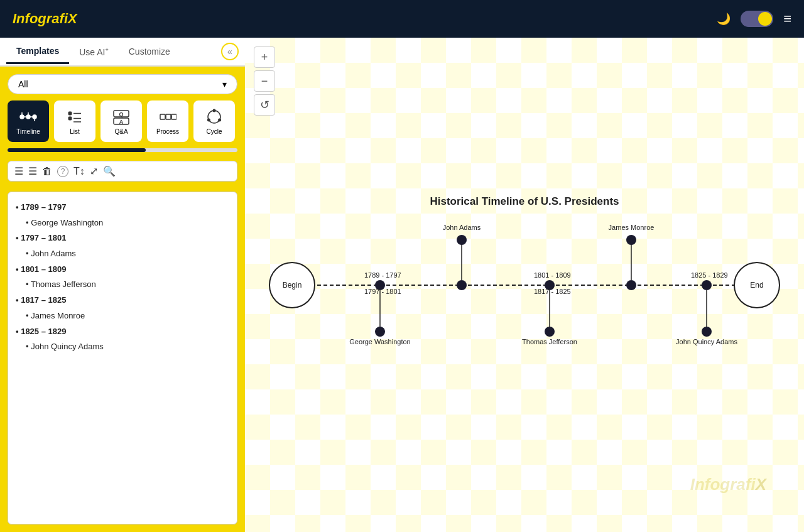  What do you see at coordinates (230, 52) in the screenshot?
I see `collapse-button: «` at bounding box center [230, 52].